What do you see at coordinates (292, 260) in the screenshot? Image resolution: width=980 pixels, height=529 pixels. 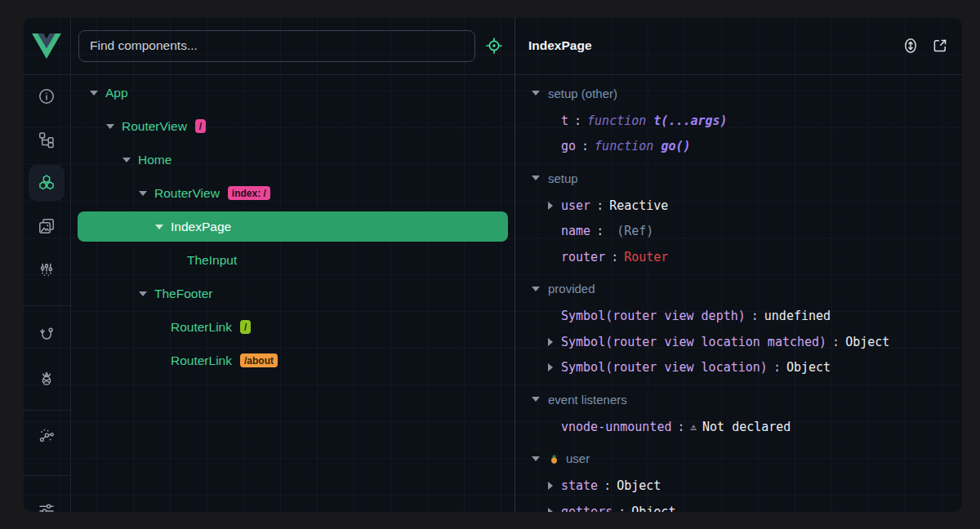 I see `tree-row: TheInput` at bounding box center [292, 260].